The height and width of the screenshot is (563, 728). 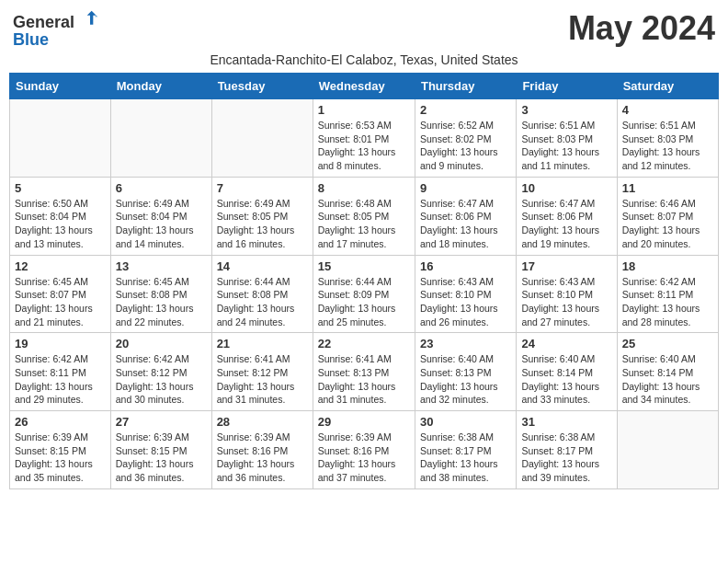 I want to click on day-number: 11, so click(x=667, y=188).